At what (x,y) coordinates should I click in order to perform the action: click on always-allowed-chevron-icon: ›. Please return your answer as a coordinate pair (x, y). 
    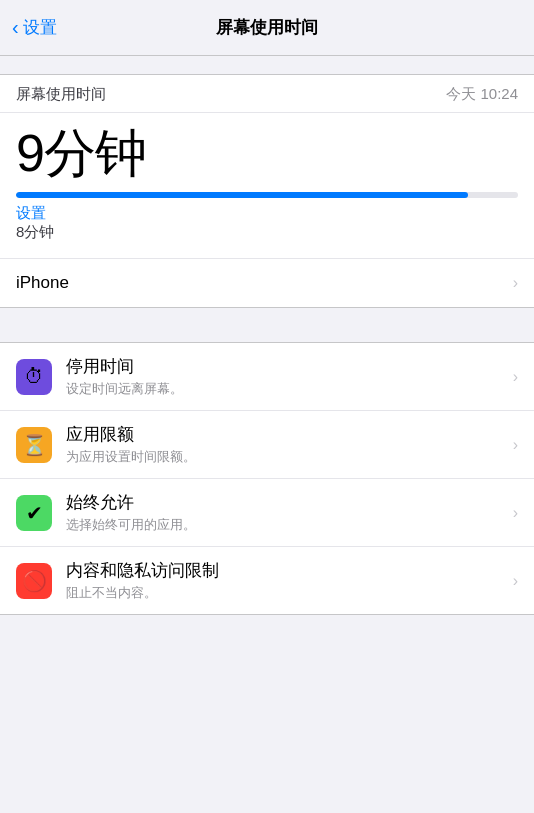
    Looking at the image, I should click on (516, 513).